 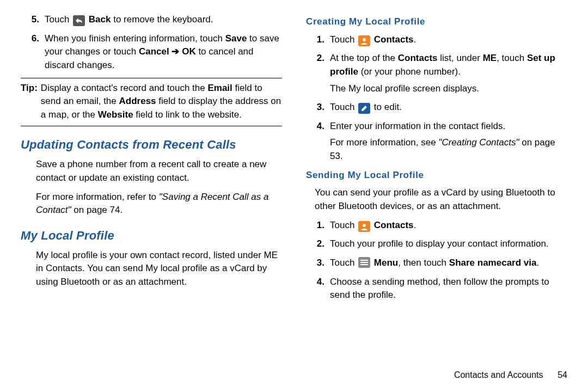 I want to click on text: list, under, so click(x=461, y=58).